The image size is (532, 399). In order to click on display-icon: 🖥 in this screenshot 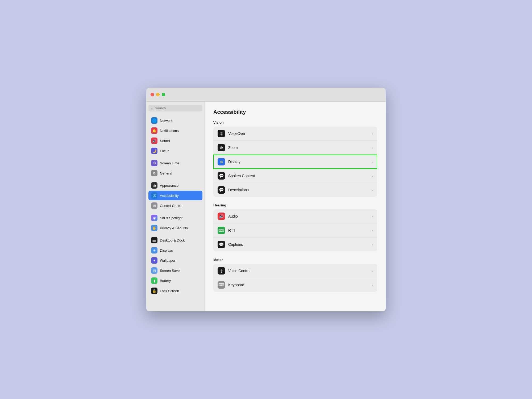, I will do `click(221, 162)`.